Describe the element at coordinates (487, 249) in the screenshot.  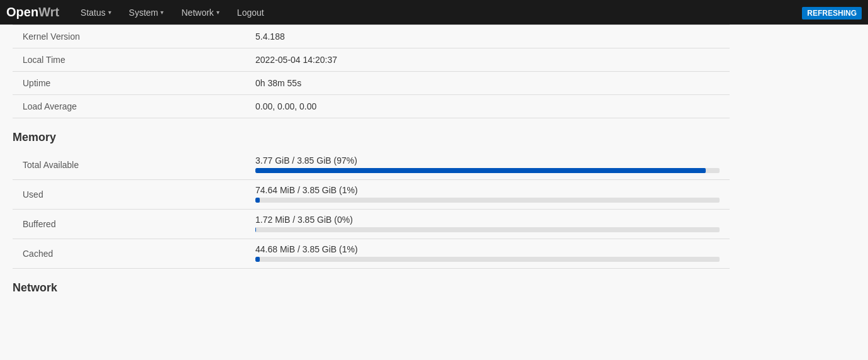
I see `cached-value: 44.68 MiB / 3.85 GiB (1%)` at that location.